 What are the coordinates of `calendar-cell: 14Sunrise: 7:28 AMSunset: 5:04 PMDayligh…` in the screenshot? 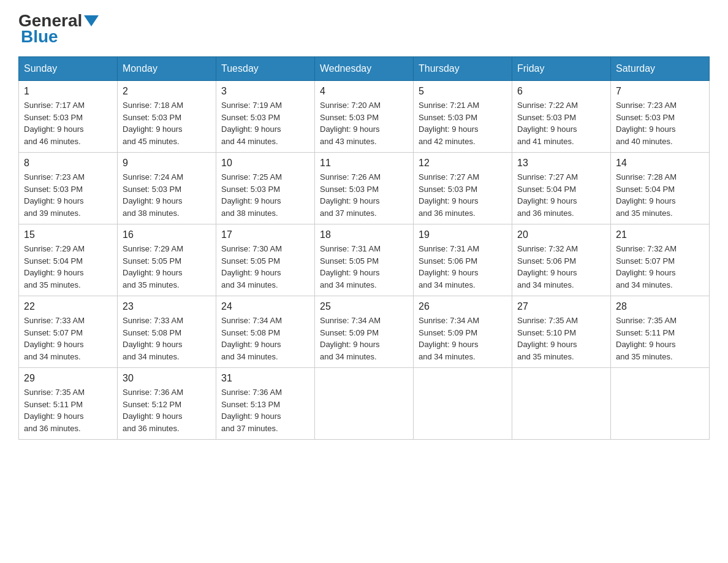 It's located at (661, 189).